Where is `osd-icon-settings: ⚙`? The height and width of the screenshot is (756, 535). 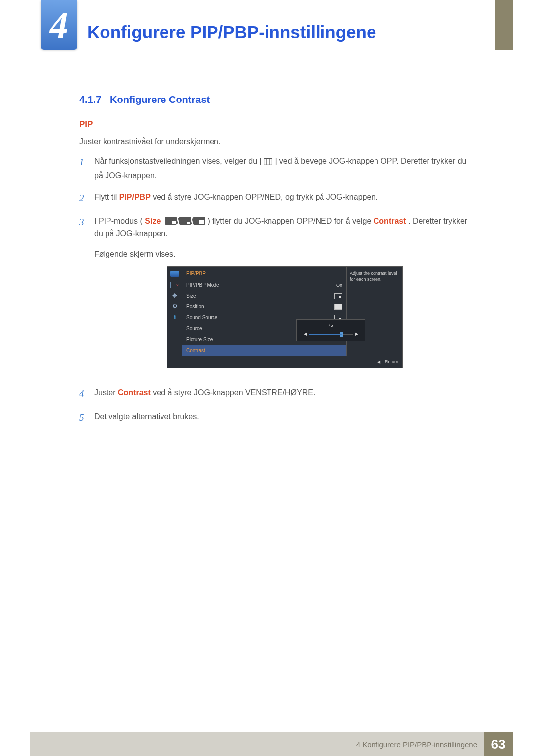
osd-icon-settings: ⚙ is located at coordinates (175, 306).